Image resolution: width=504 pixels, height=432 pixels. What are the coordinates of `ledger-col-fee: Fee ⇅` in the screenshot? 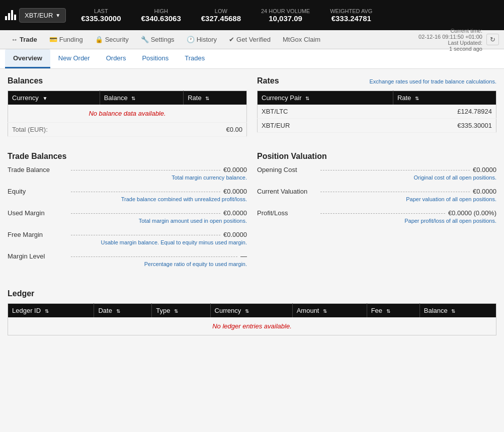 It's located at (393, 311).